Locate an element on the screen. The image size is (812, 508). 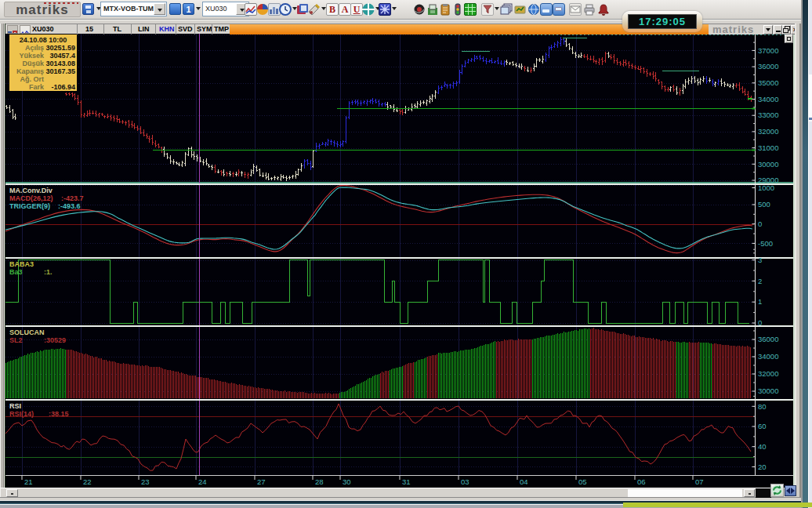
svg-text: 31000 is located at coordinates (768, 147).